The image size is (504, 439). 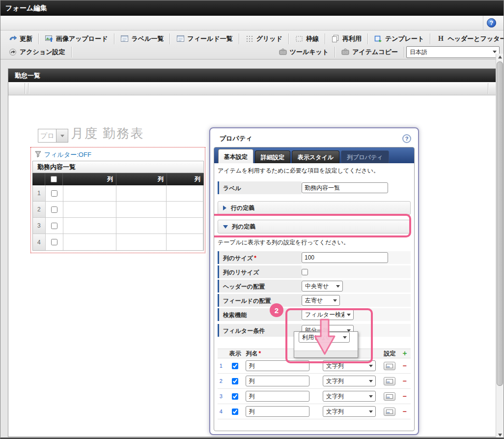 I want to click on template-icon, so click(x=378, y=39).